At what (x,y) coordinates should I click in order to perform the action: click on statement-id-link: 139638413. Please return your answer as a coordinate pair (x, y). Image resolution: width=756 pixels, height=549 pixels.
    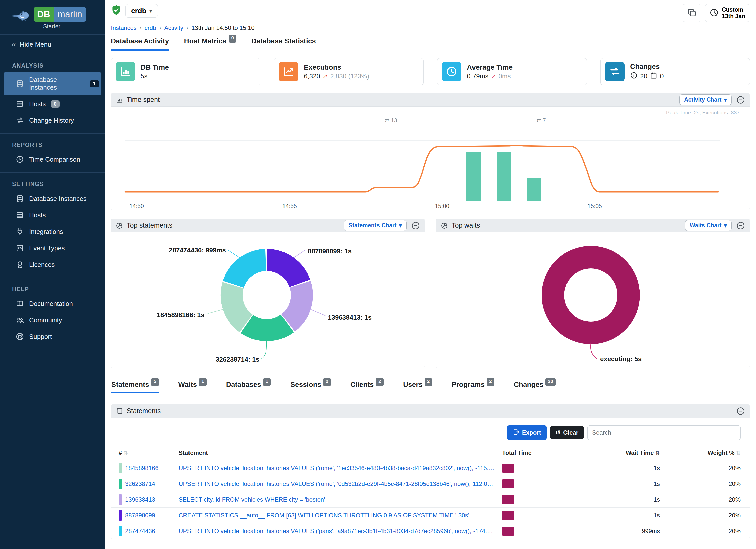
    Looking at the image, I should click on (140, 499).